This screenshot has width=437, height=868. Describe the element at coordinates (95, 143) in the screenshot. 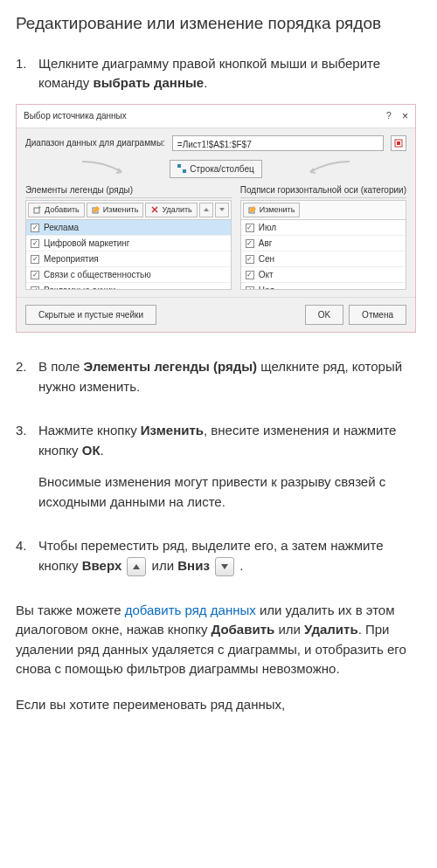

I see `chart-range-label: Диапазон данных для диаграммы:` at that location.